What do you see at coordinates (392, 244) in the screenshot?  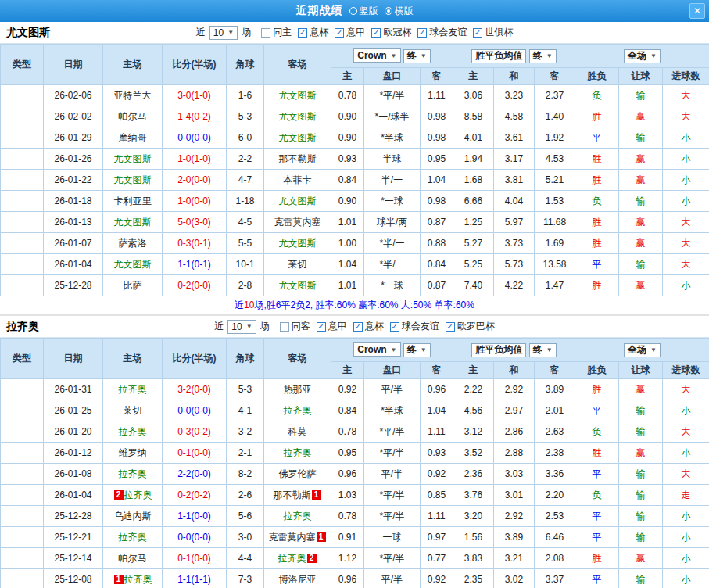 I see `handicap-line: *半/一` at bounding box center [392, 244].